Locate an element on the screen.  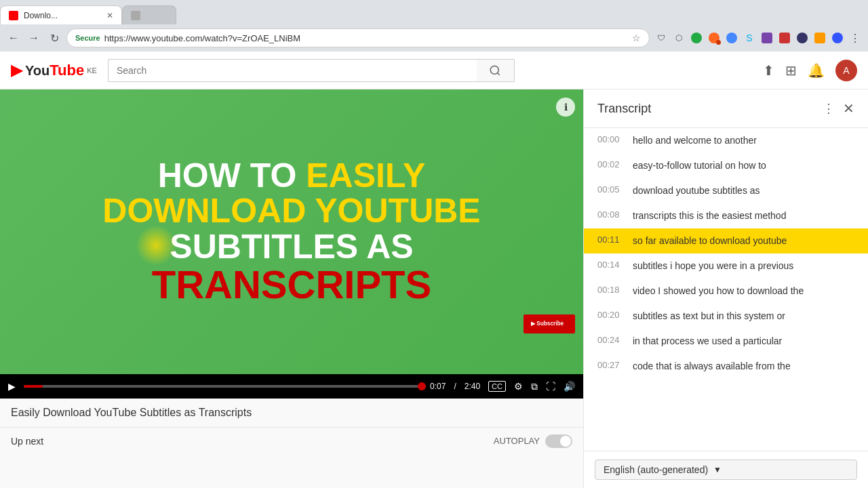
address-text: https://www.youtube.com/watch?v=ZrOAE_LN… is located at coordinates (366, 38).